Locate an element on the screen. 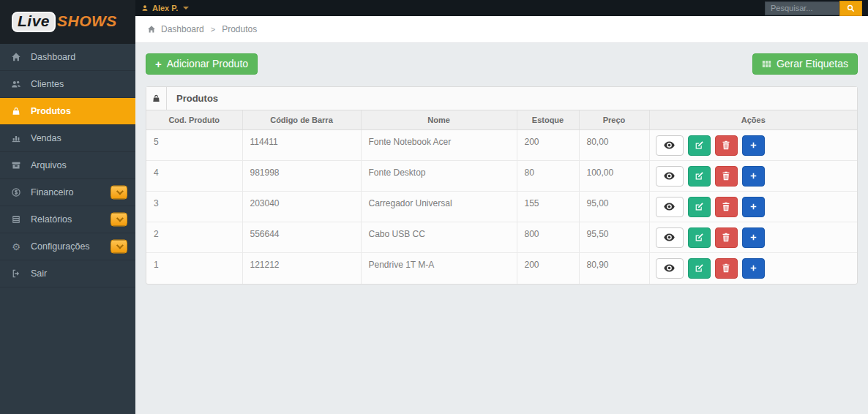  generate-labels-button: Gerar Etiquetas is located at coordinates (805, 64).